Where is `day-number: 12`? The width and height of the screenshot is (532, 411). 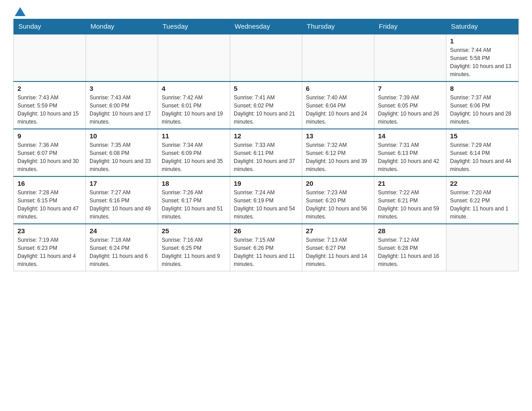
day-number: 12 is located at coordinates (266, 136).